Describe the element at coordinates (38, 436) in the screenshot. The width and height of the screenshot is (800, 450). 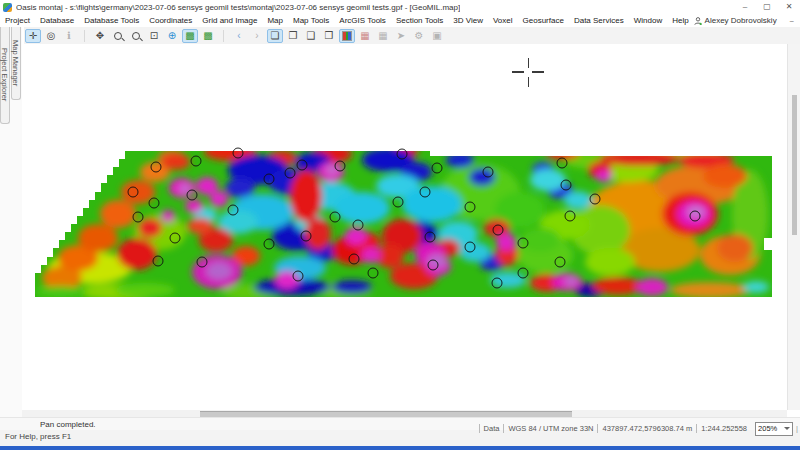
I see `help-text: For Help, press F1` at that location.